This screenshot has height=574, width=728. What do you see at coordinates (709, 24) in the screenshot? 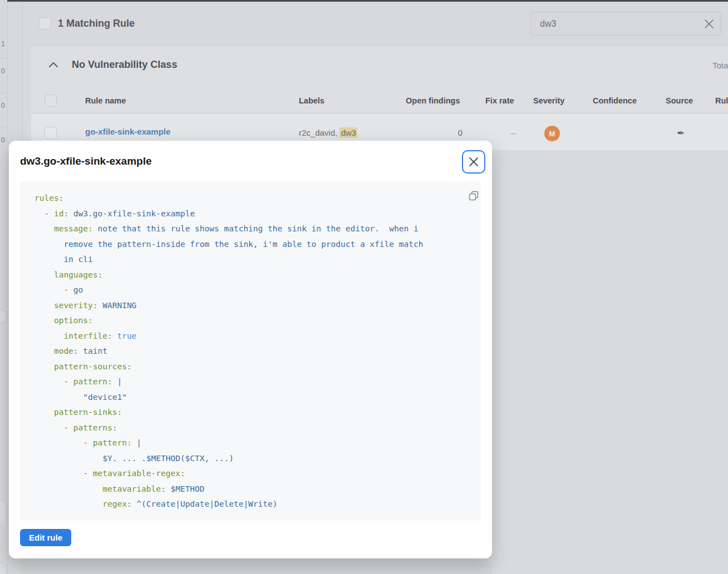
I see `clear-search-icon` at bounding box center [709, 24].